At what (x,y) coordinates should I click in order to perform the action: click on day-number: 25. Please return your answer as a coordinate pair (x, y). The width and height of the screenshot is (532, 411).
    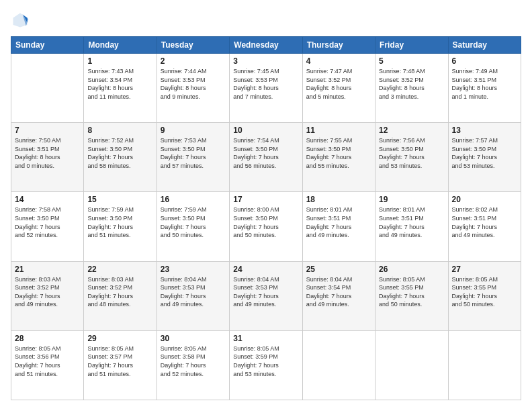
    Looking at the image, I should click on (339, 269).